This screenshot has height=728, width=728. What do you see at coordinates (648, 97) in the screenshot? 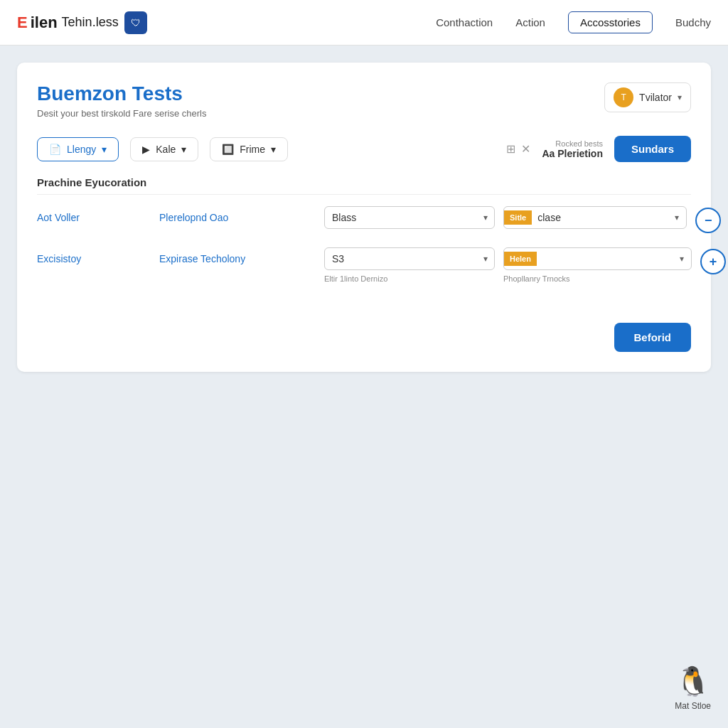
I see `user-badge: T Tvilator ▾` at bounding box center [648, 97].